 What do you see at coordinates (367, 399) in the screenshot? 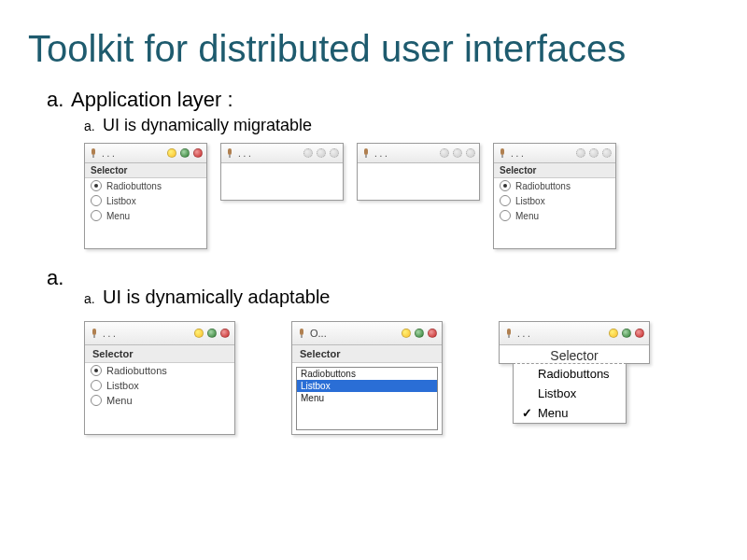
I see `listbox: Radiobuttons Listbox Menu` at bounding box center [367, 399].